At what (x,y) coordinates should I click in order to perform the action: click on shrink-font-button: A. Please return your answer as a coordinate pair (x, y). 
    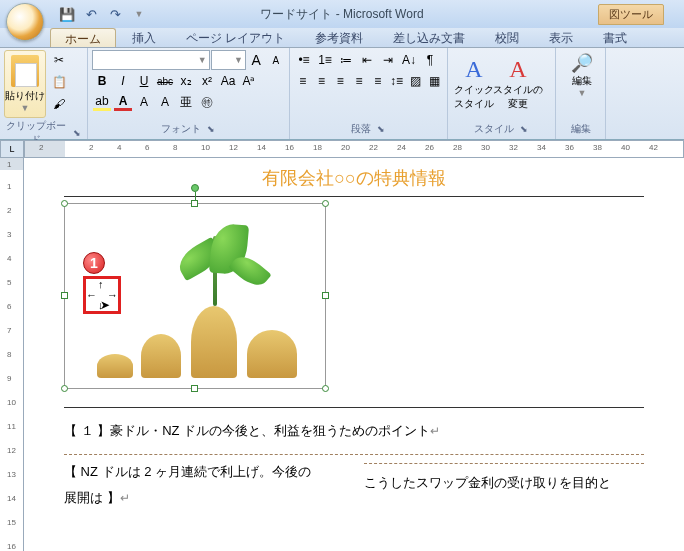
    Looking at the image, I should click on (276, 60).